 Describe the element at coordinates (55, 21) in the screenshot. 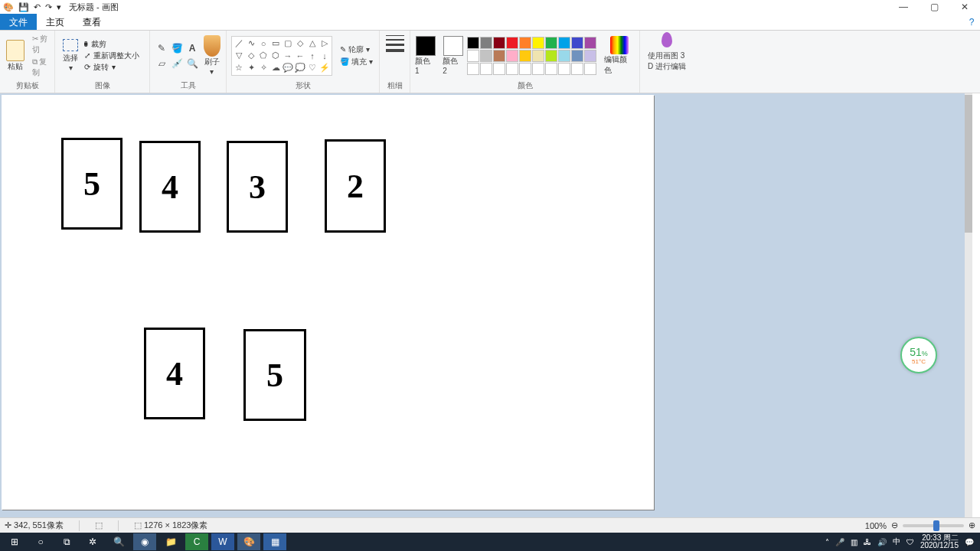

I see `tab-home: 主页` at that location.